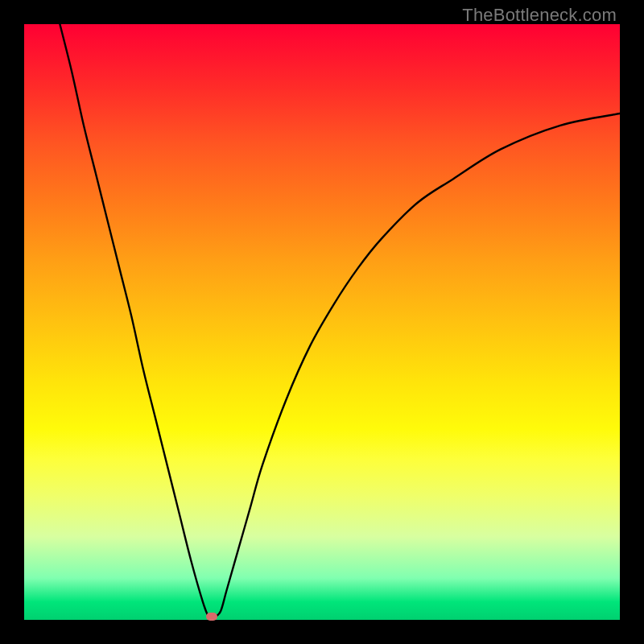  I want to click on minimum-marker, so click(212, 617).